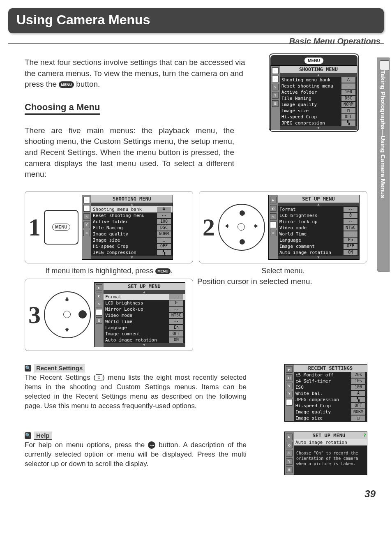  What do you see at coordinates (150, 436) in the screenshot?
I see `help-heading: 🔍 Help` at bounding box center [150, 436].